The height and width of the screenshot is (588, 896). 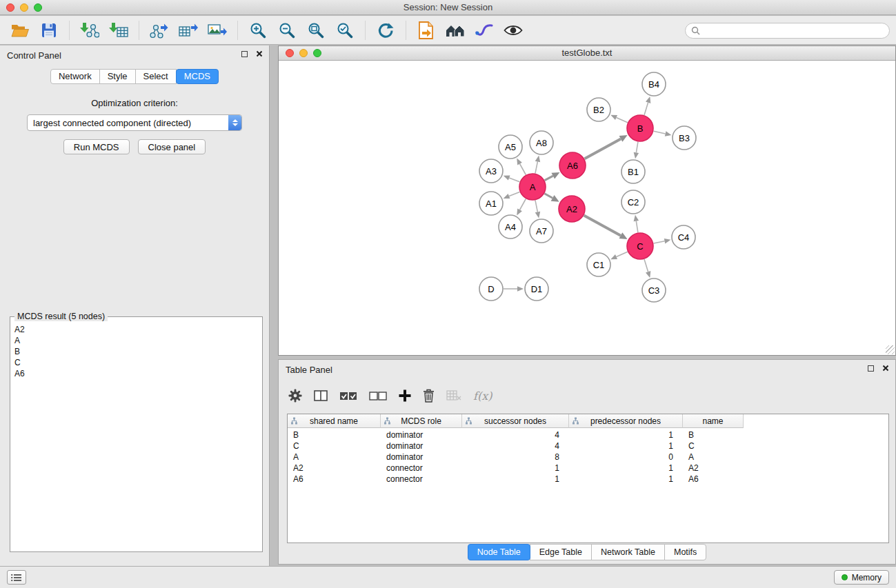 What do you see at coordinates (573, 165) in the screenshot?
I see `node-A6: A6` at bounding box center [573, 165].